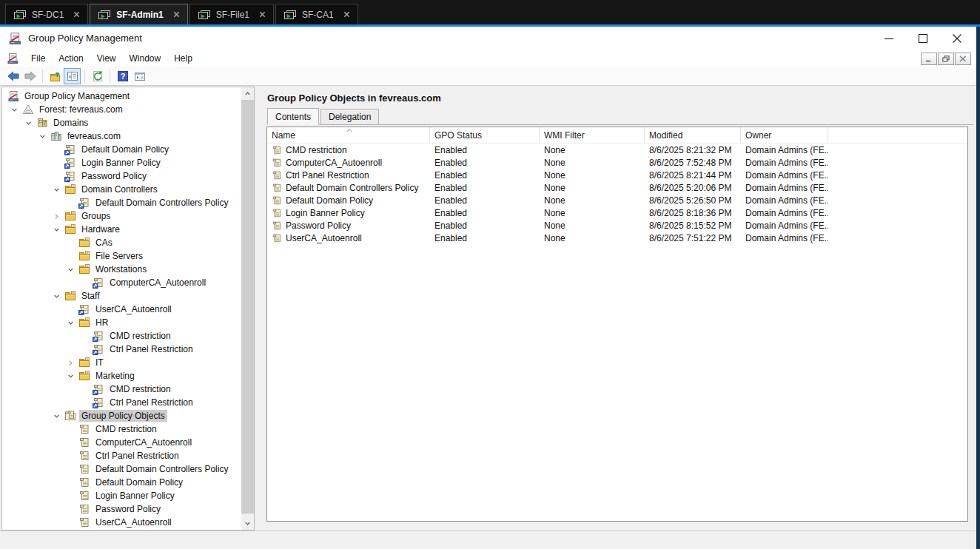 This screenshot has height=549, width=980. I want to click on maximize-button, so click(923, 38).